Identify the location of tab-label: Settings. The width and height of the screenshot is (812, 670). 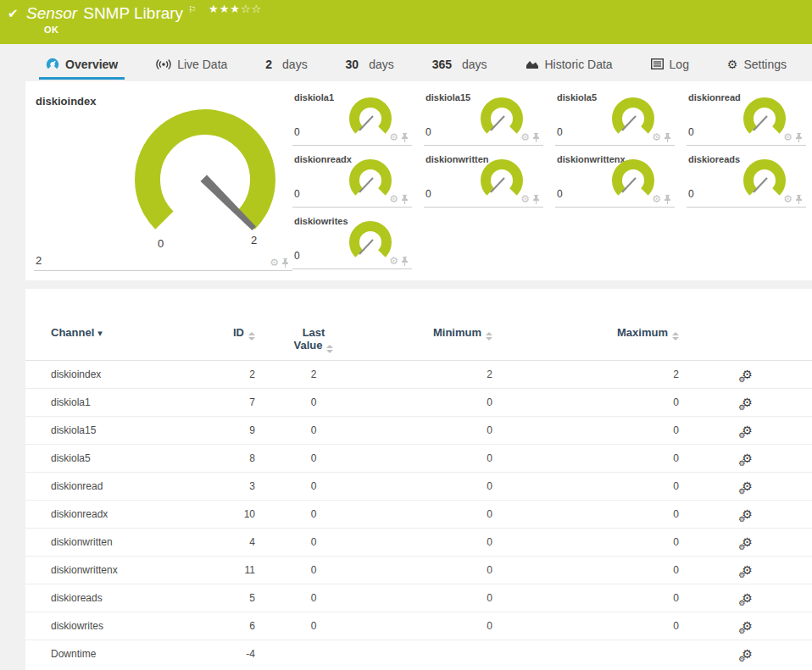
(765, 64).